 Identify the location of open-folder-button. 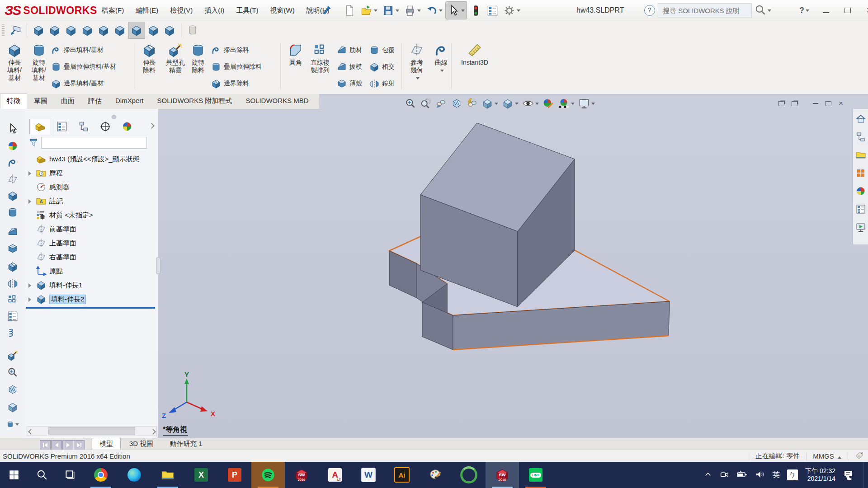
(369, 10).